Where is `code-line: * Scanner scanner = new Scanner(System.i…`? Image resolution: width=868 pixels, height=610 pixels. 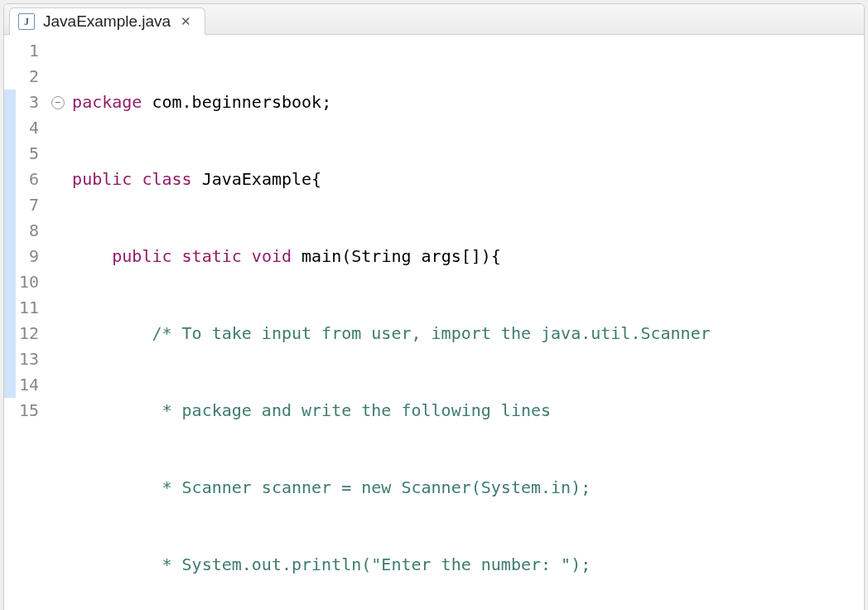 code-line: * Scanner scanner = new Scanner(System.i… is located at coordinates (468, 487).